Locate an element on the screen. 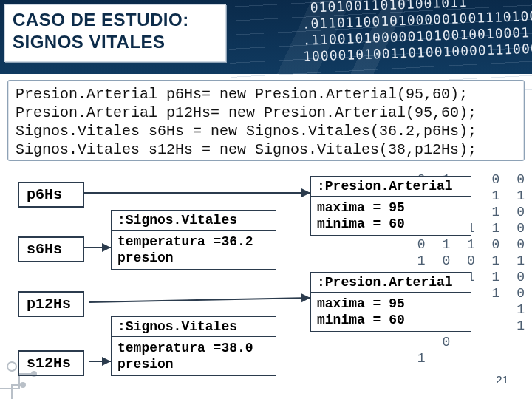 The image size is (532, 399). title-card: CASO DE ESTUDIO: SIGNOS VITALES is located at coordinates (115, 33).